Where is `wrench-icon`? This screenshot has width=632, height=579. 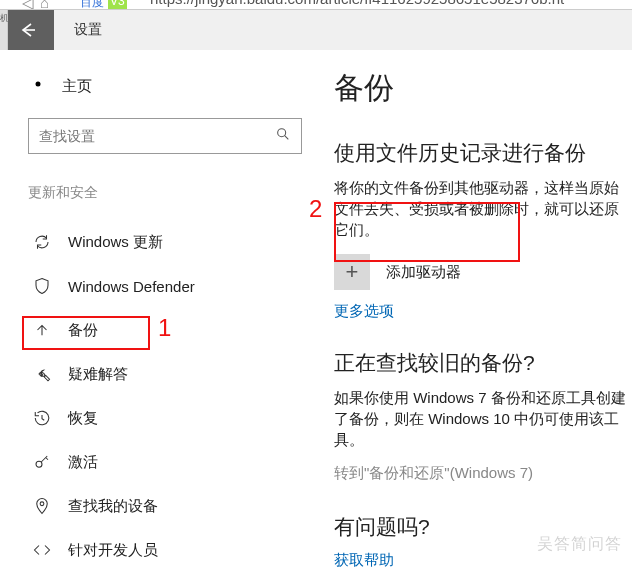
wrench-icon is located at coordinates (42, 374).